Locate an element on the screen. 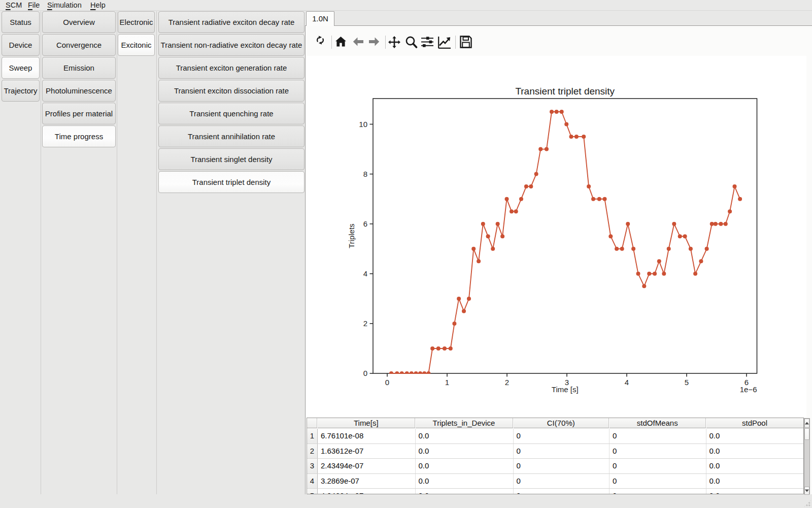 Image resolution: width=812 pixels, height=508 pixels. svg-text: Transient triplet density is located at coordinates (565, 91).